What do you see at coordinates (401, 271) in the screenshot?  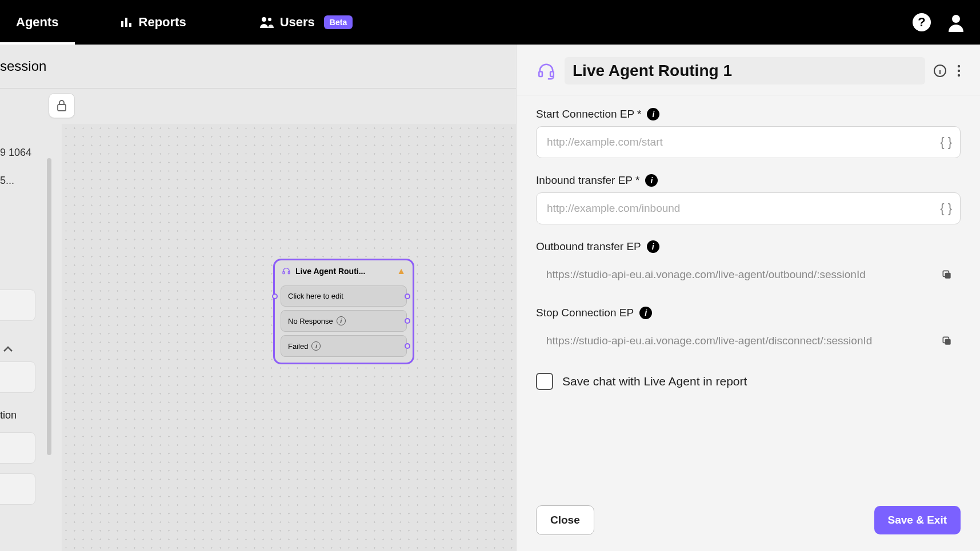 I see `warning-icon: ▲` at bounding box center [401, 271].